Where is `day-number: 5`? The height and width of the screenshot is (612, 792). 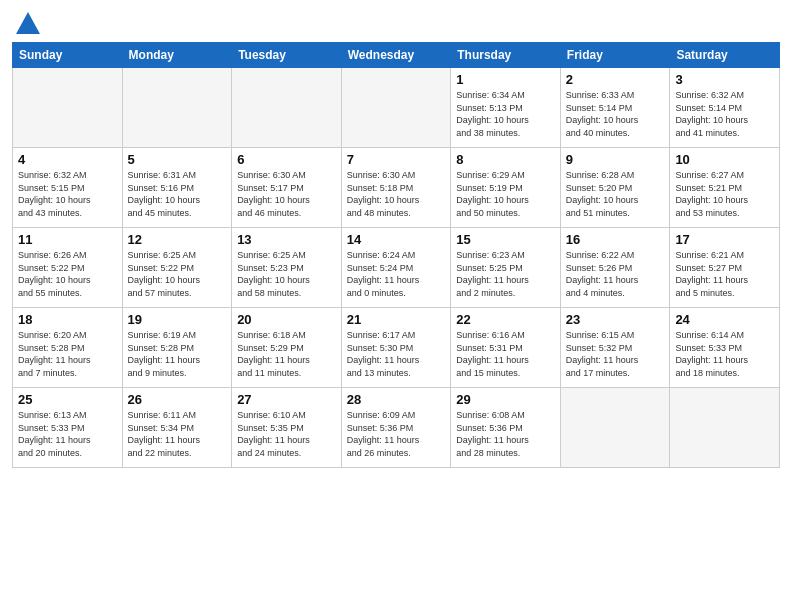 day-number: 5 is located at coordinates (178, 160).